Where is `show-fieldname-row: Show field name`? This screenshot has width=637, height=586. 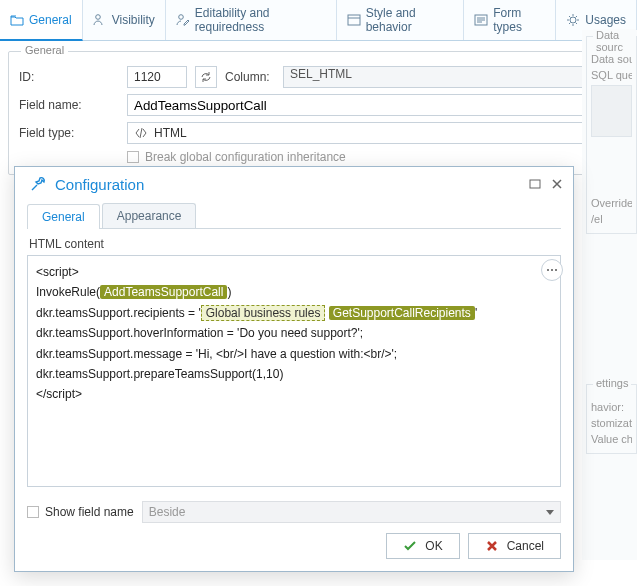 show-fieldname-row: Show field name is located at coordinates (80, 512).